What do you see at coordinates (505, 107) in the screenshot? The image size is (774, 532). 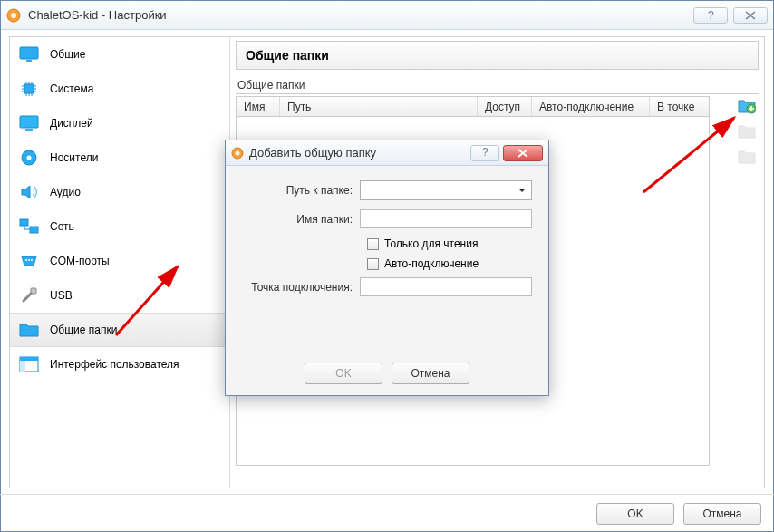 I see `col-access: Доступ` at bounding box center [505, 107].